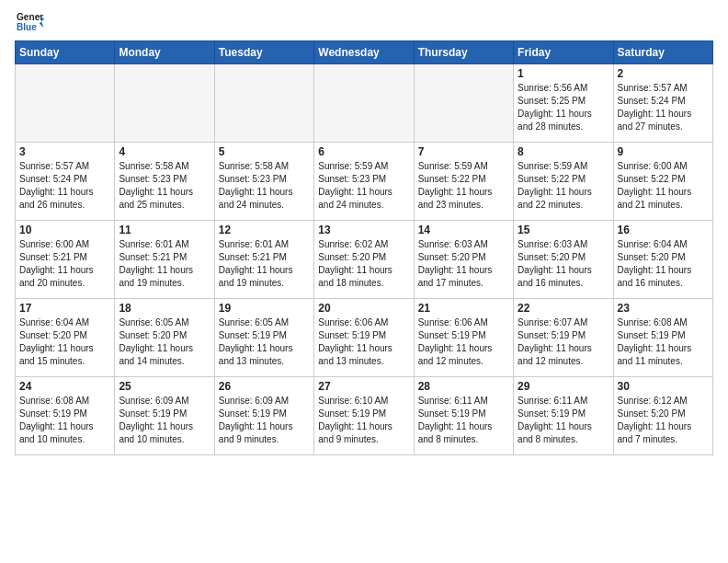 Image resolution: width=728 pixels, height=563 pixels. Describe the element at coordinates (64, 230) in the screenshot. I see `day-number: 10` at that location.